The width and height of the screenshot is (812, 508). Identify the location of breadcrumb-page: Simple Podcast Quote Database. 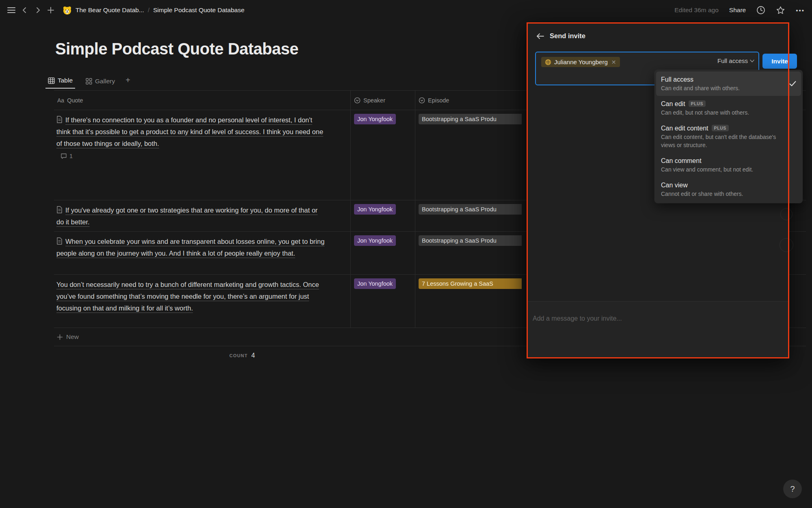
(199, 10).